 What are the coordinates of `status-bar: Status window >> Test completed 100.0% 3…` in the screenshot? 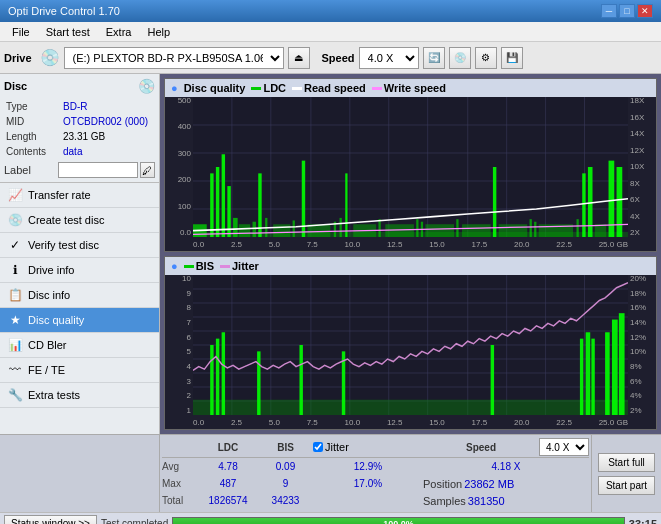 It's located at (330, 518).